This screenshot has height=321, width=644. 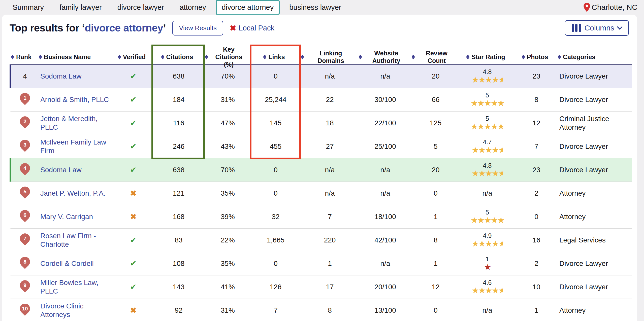 I want to click on star-rating-cell: 4.8★★★★★, so click(x=487, y=76).